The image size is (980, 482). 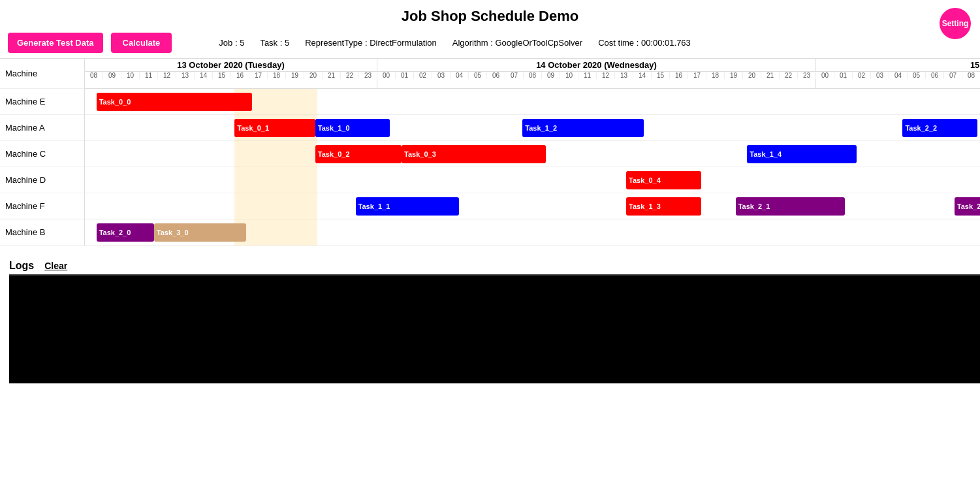 I want to click on hour-cell: 12, so click(x=606, y=76).